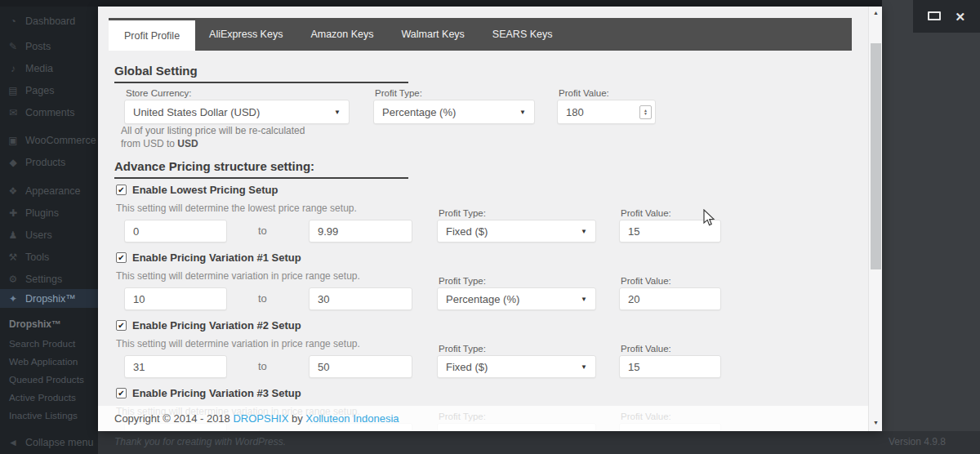 This screenshot has width=980, height=454. What do you see at coordinates (246, 34) in the screenshot?
I see `tab-aliexpress-keys: AliExpress Keys` at bounding box center [246, 34].